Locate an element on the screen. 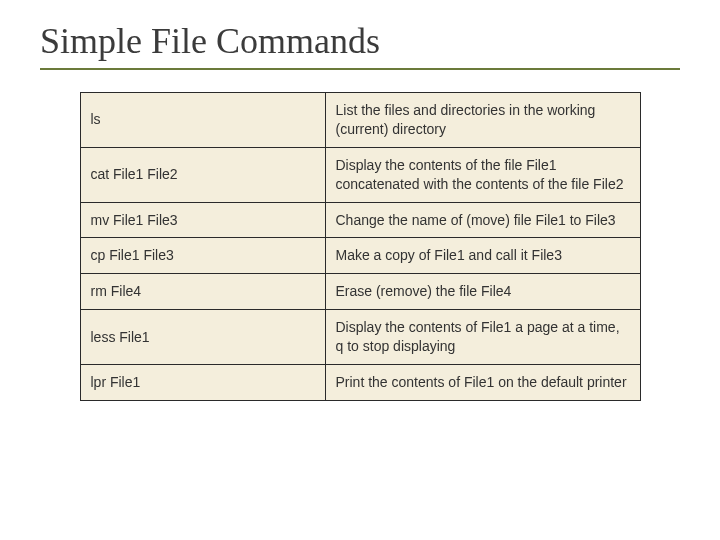  command-cell: cp File1 File3 is located at coordinates (202, 256).